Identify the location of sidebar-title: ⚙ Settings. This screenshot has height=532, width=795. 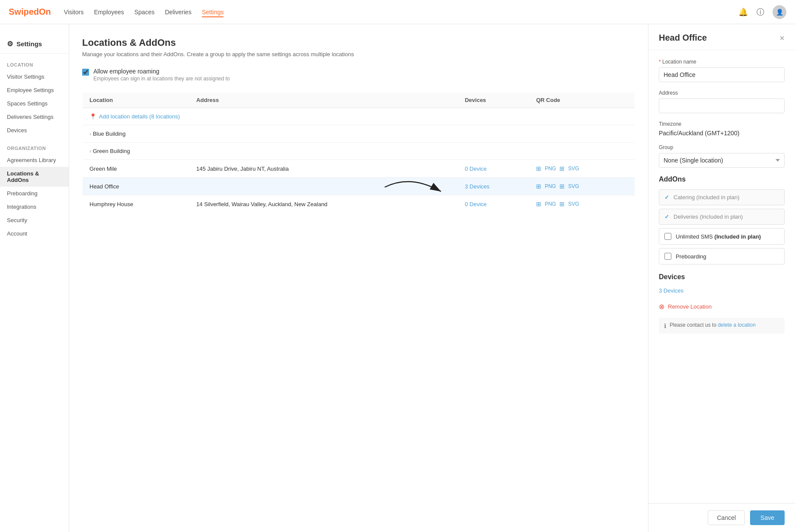
(35, 43).